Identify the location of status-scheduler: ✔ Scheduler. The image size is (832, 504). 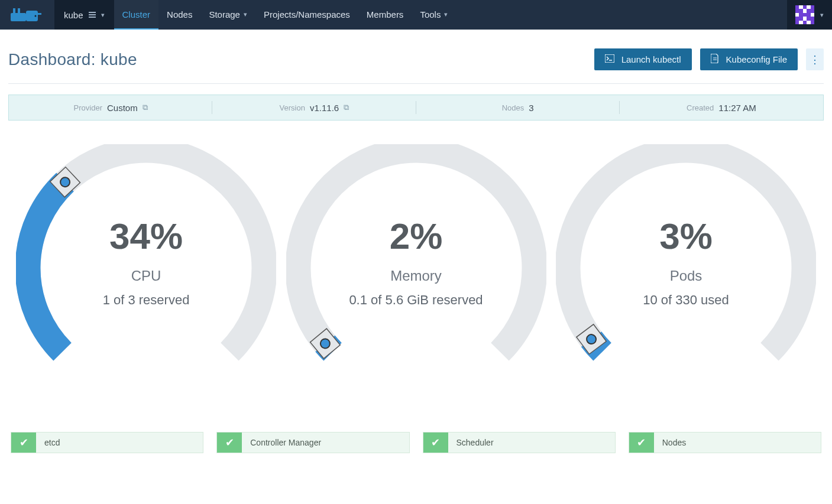
(519, 443).